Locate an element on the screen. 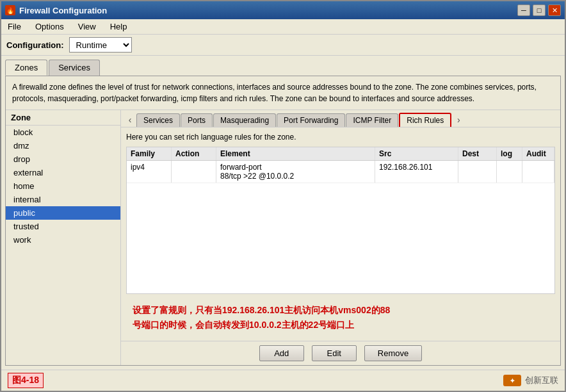  zone-item-trusted: trusted is located at coordinates (63, 227).